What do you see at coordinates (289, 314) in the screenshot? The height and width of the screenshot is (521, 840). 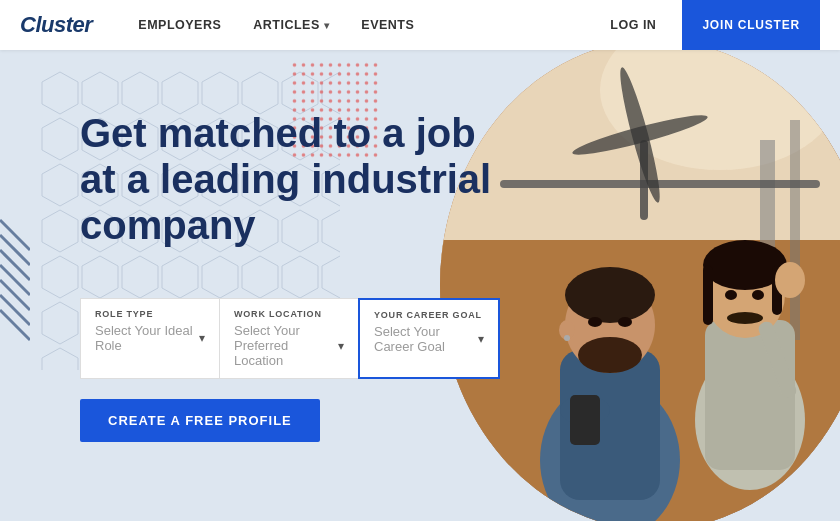 I see `work-location-label: WORK LOCATION` at bounding box center [289, 314].